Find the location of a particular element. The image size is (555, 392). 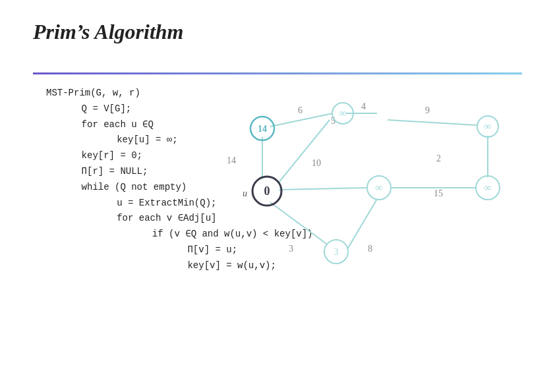

svg-text: 6 is located at coordinates (301, 111).